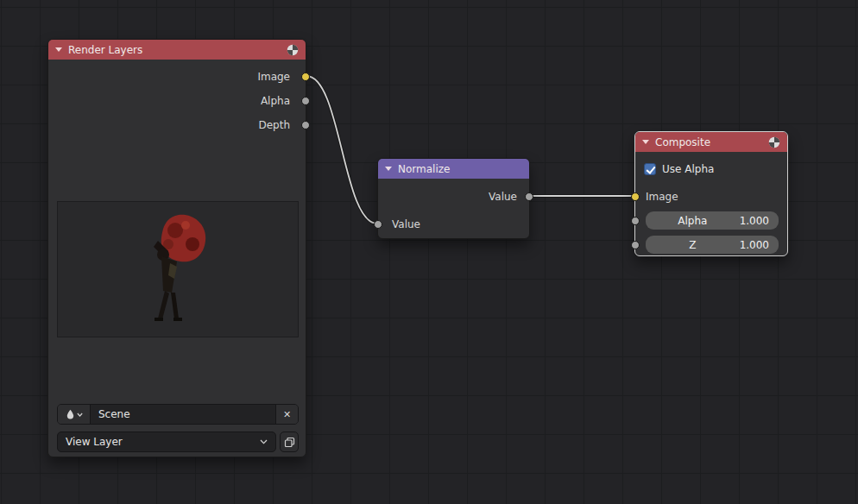  What do you see at coordinates (177, 271) in the screenshot?
I see `preview-character-image` at bounding box center [177, 271].